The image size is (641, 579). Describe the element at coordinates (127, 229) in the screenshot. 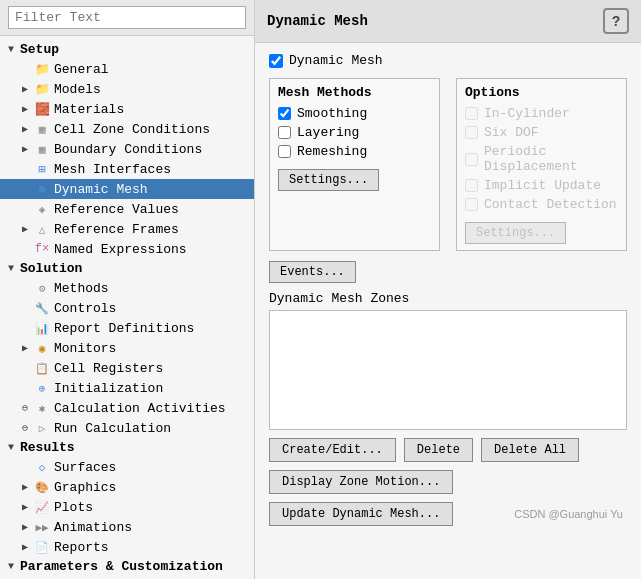

I see `sidebar-item-ref-frames: ▶ △ Reference Frames` at that location.